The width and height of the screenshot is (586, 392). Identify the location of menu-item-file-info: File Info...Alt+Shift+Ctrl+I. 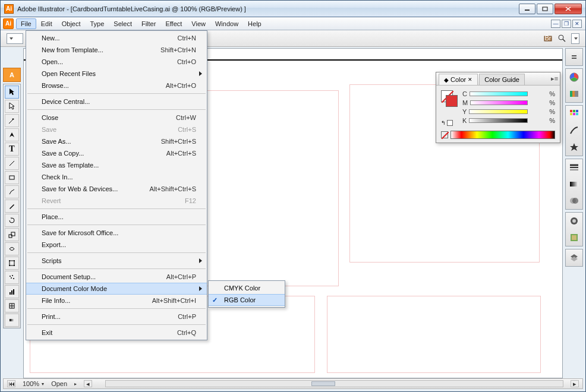
(116, 301).